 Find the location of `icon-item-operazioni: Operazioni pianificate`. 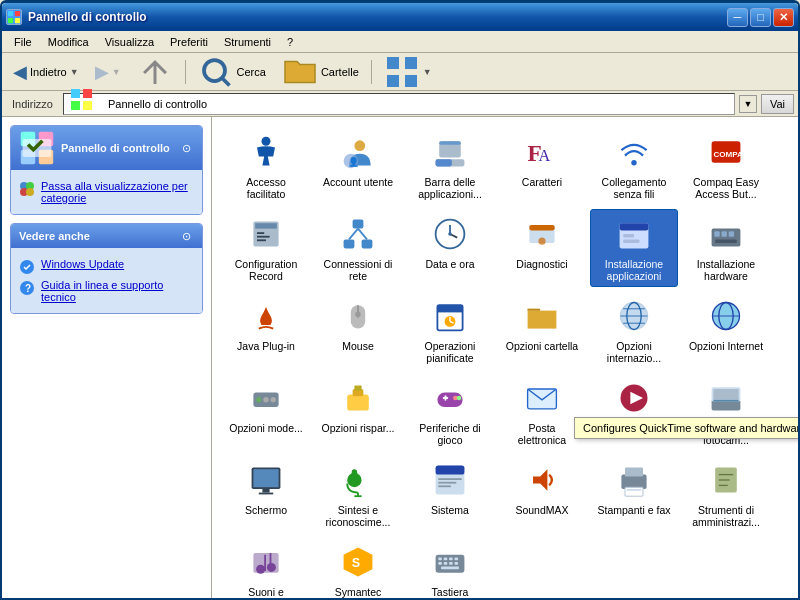

icon-item-operazioni: Operazioni pianificate is located at coordinates (450, 330).